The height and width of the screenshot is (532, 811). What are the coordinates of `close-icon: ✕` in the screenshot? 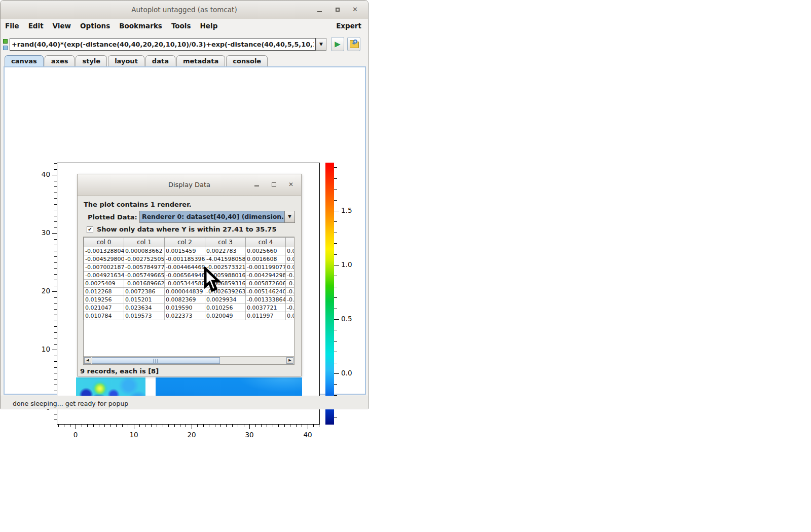 It's located at (355, 10).